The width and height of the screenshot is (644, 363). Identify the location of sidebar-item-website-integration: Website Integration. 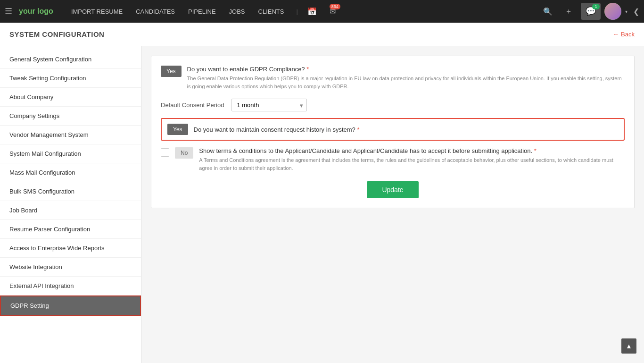
(71, 267).